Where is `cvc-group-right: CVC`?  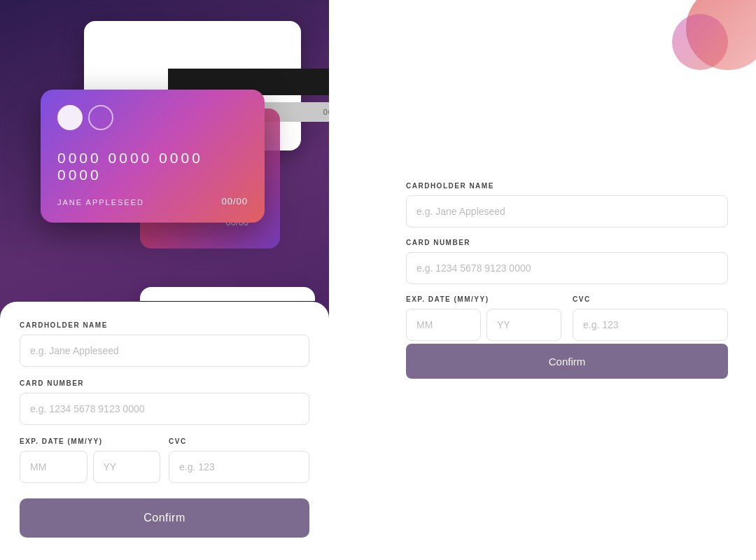
cvc-group-right: CVC is located at coordinates (650, 318).